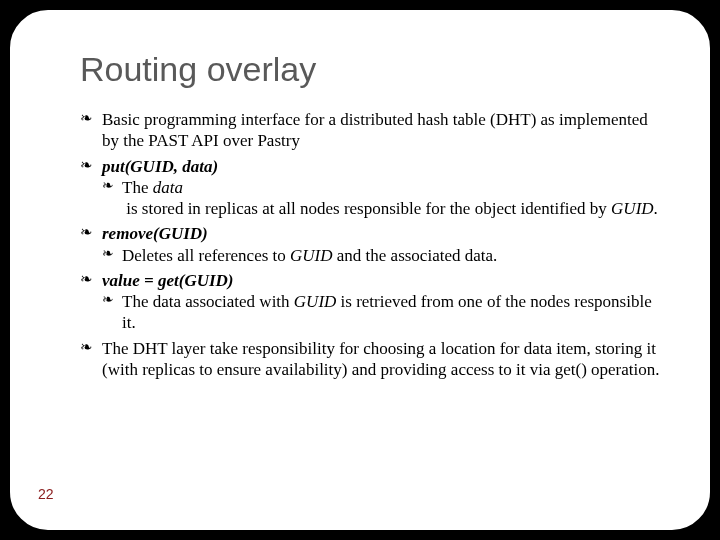 The image size is (720, 540). What do you see at coordinates (366, 208) in the screenshot?
I see `text: is stored in replicas at all nodes respo…` at bounding box center [366, 208].